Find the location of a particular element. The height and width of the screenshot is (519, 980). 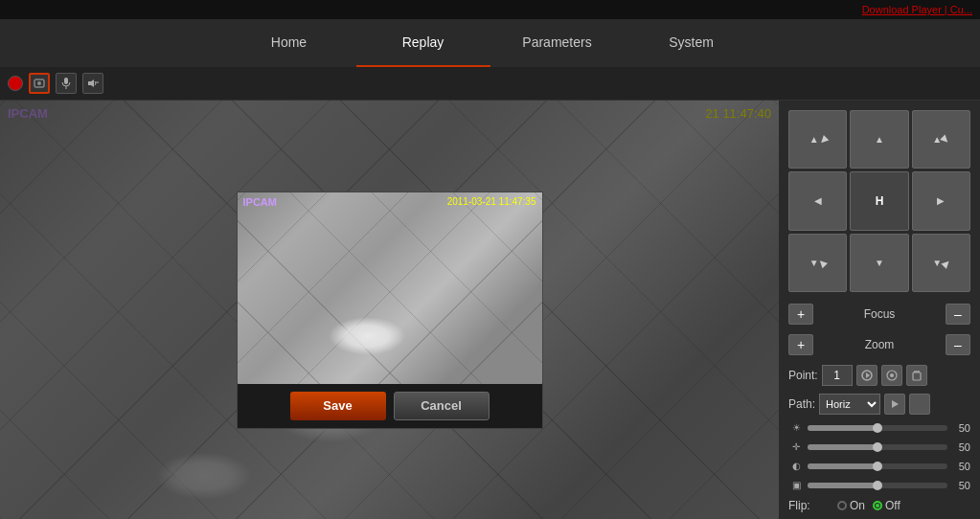

point-row: Point: is located at coordinates (879, 375).